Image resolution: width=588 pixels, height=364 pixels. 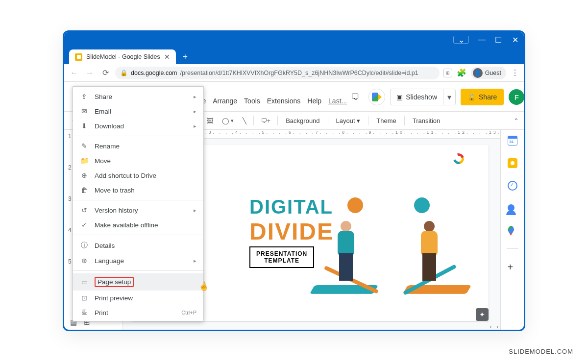 What do you see at coordinates (103, 161) in the screenshot?
I see `menu-item-label: Move` at bounding box center [103, 161].